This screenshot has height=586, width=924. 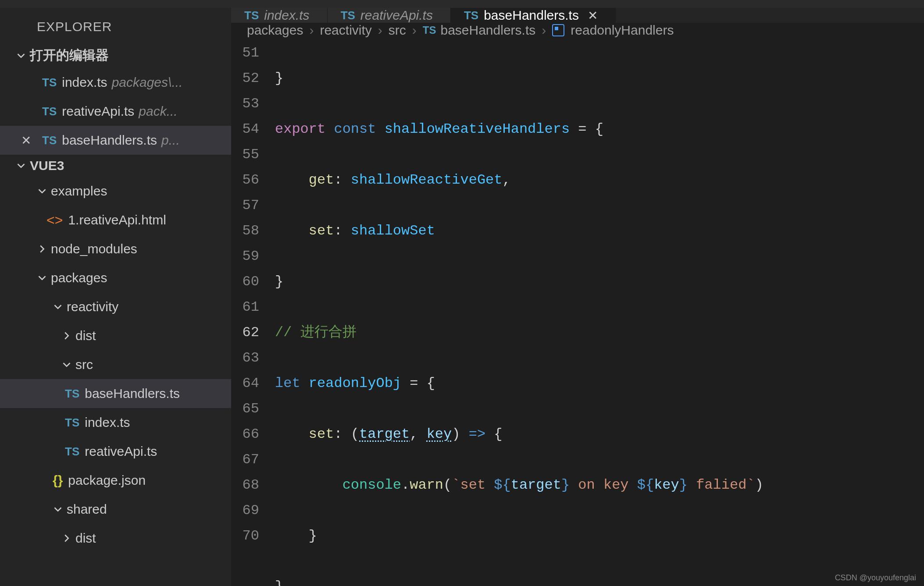 I want to click on tree-file: TS reativeApi.ts, so click(x=116, y=451).